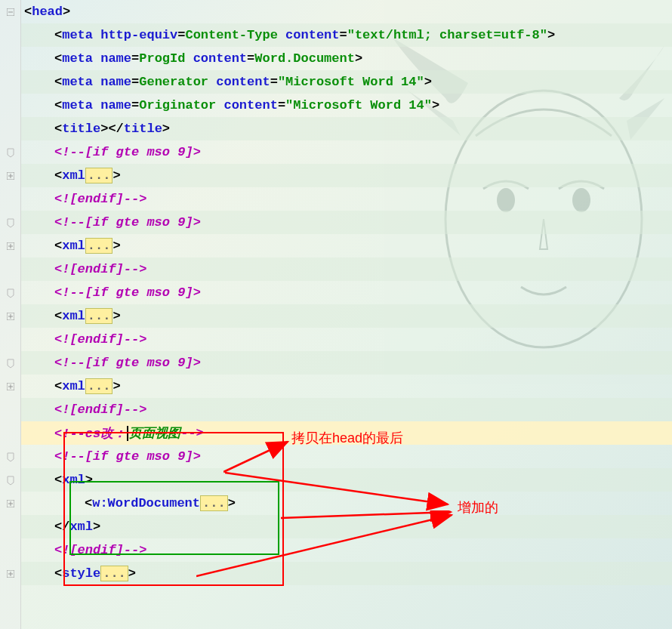 This screenshot has height=629, width=672. What do you see at coordinates (143, 128) in the screenshot?
I see `code-token: title` at bounding box center [143, 128].